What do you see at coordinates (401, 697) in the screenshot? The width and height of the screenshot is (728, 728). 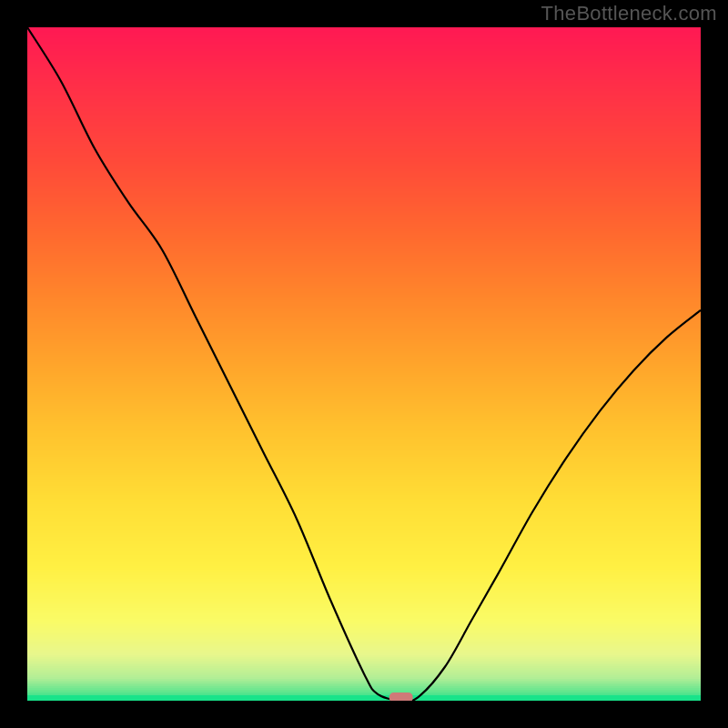 I see `min-marker` at bounding box center [401, 697].